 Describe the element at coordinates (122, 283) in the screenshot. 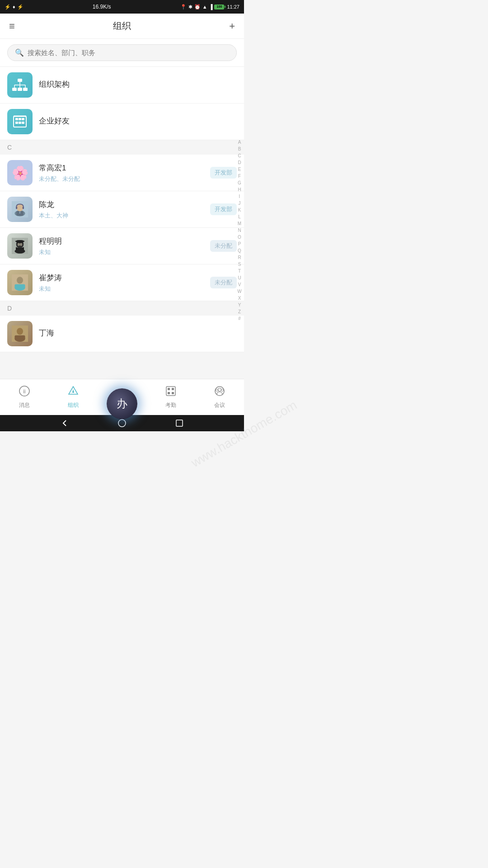

I see `list-item-cui: 崔梦涛 未知 未分配` at that location.